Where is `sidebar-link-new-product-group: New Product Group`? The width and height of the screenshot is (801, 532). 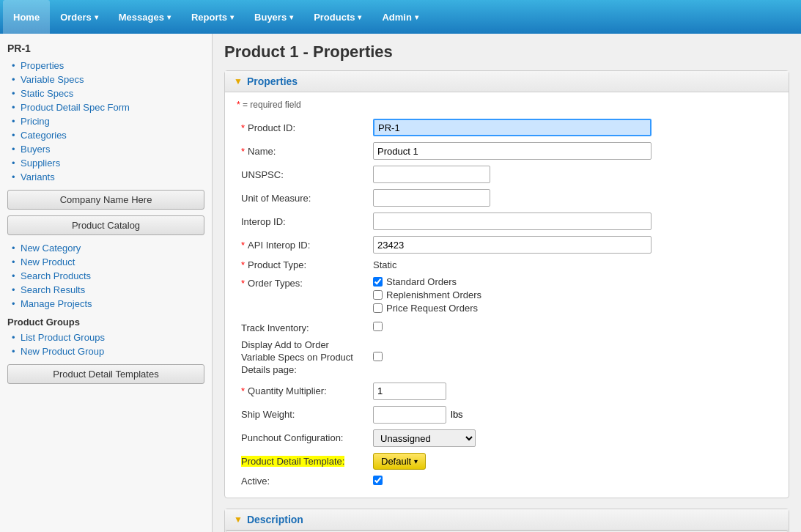
sidebar-link-new-product-group: New Product Group is located at coordinates (107, 352).